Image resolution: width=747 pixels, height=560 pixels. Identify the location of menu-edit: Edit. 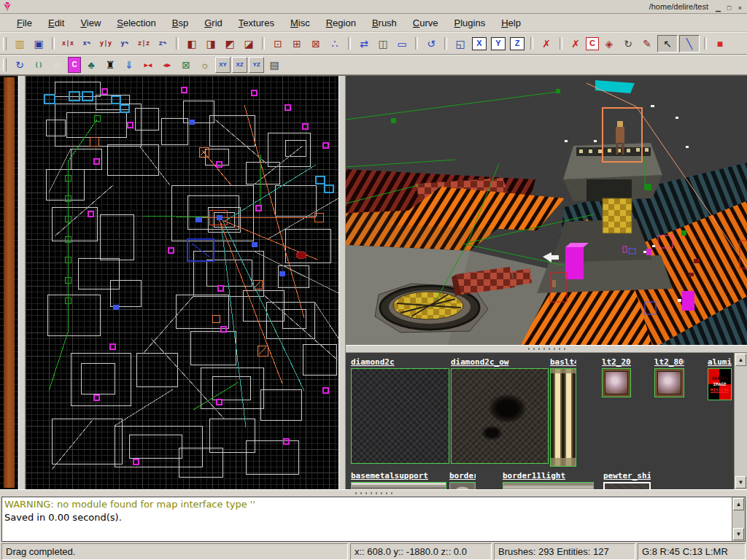
(56, 23).